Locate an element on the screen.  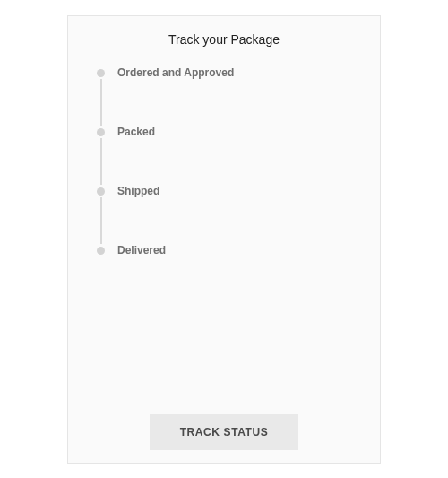
track-status-button: TRACK STATUS is located at coordinates (224, 432).